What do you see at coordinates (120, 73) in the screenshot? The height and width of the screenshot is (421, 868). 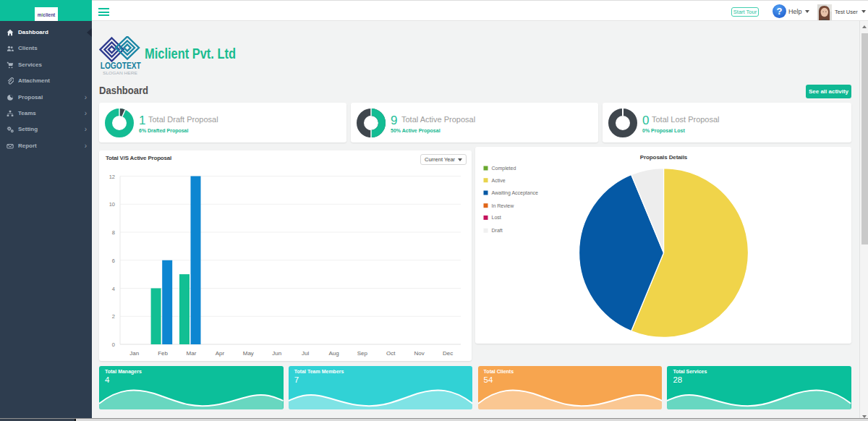 I see `svg-text: SLOGAN HERE` at bounding box center [120, 73].